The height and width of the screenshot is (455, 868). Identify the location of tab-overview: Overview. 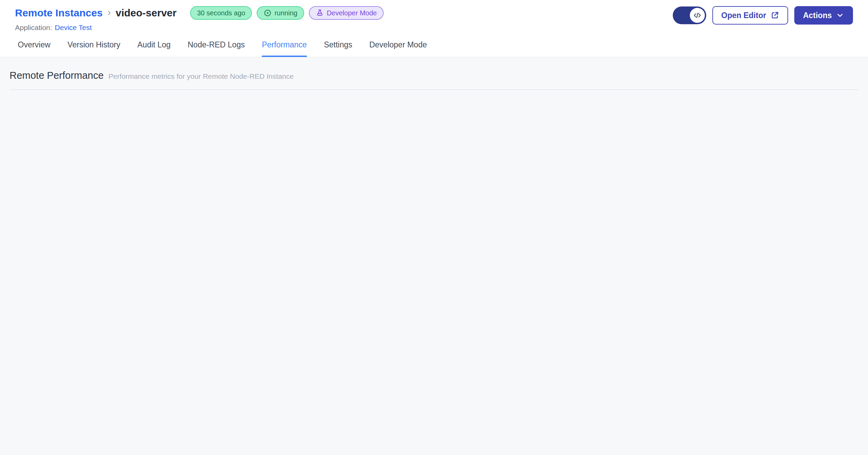
(34, 48).